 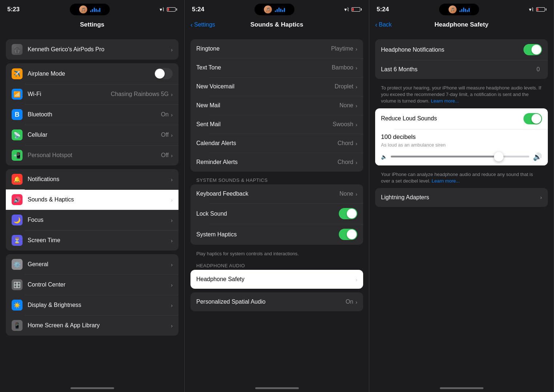 I want to click on list-item-bluetooth: B Bluetooth On ›, so click(x=92, y=115).